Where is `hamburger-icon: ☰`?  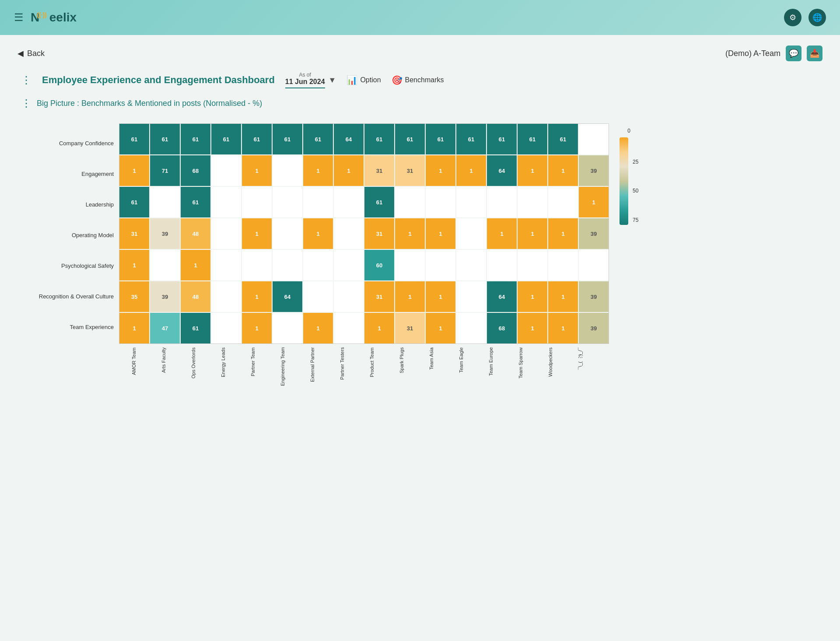
hamburger-icon: ☰ is located at coordinates (19, 18).